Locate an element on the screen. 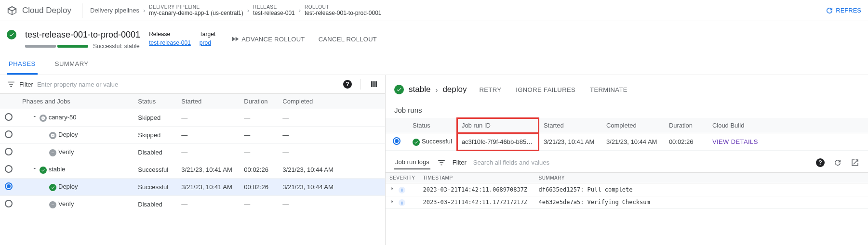  breadcrumb-release-label: RELEASE is located at coordinates (274, 7).